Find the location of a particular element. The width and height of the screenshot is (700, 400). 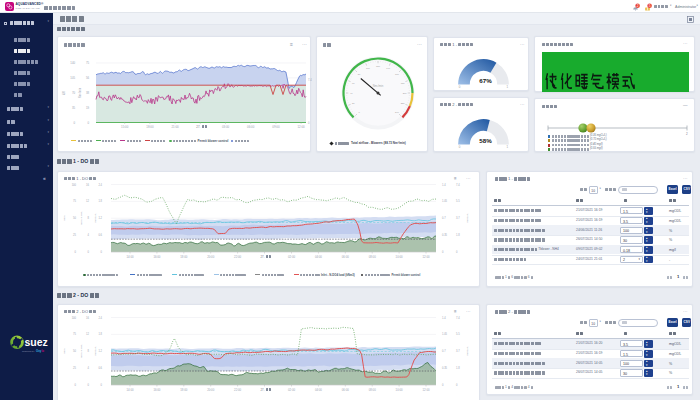

svg-text: 20:00 is located at coordinates (210, 390).